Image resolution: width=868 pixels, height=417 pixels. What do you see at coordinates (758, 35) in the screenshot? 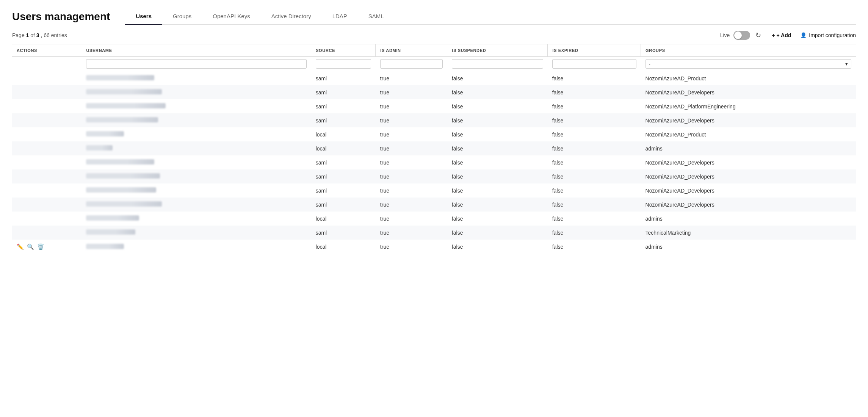
I see `refresh-button: ↻` at bounding box center [758, 35].